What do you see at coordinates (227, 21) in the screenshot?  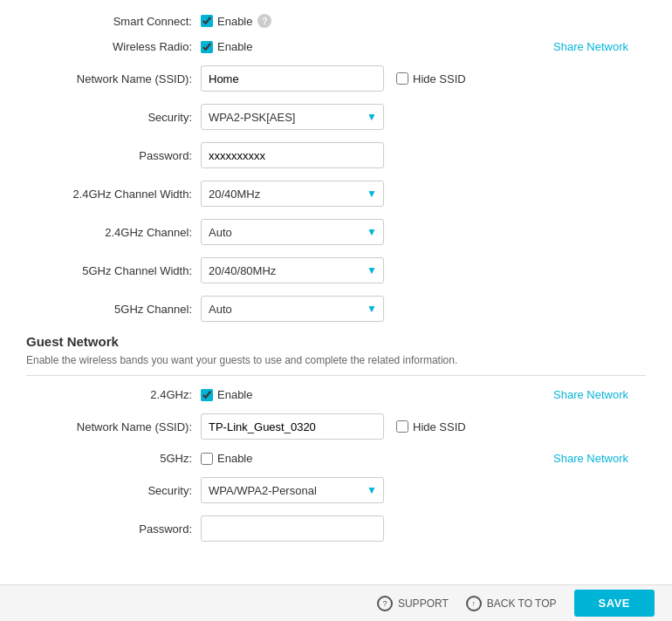 I see `smart-connect-enable: Enable` at bounding box center [227, 21].